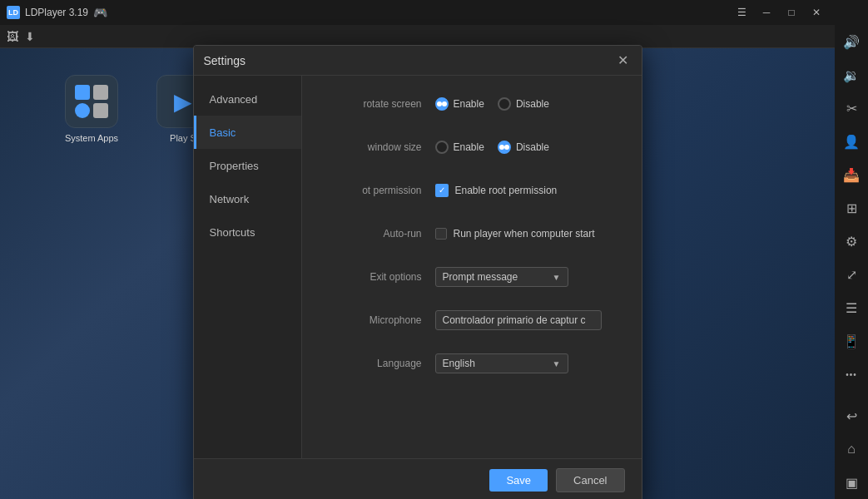 The width and height of the screenshot is (868, 499). I want to click on language-row: Language English ▼, so click(472, 363).